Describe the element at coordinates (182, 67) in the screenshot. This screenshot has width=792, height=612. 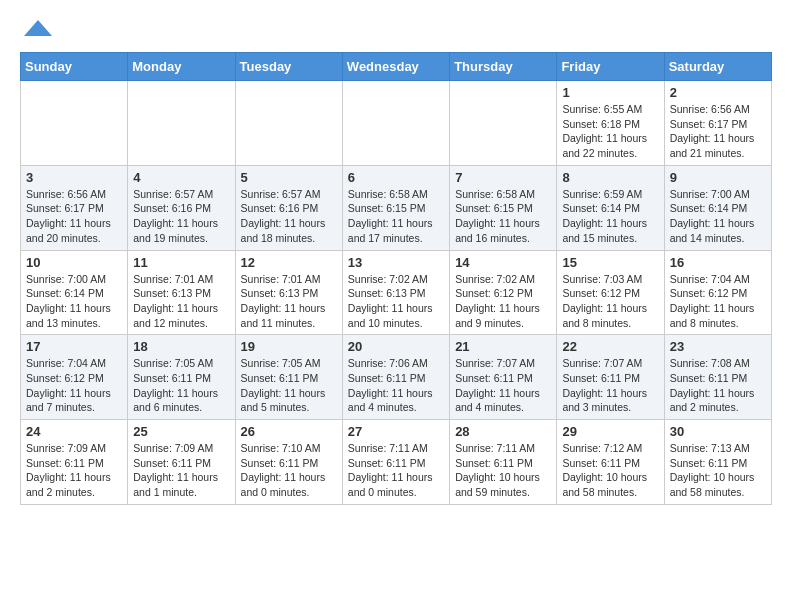
I see `weekday-header: Monday` at that location.